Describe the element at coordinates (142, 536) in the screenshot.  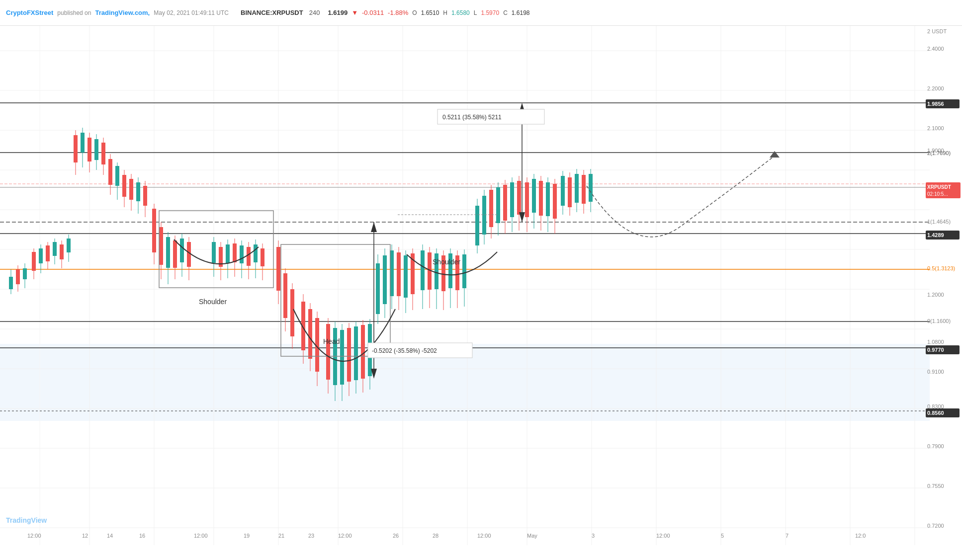
I see `svg-text: 16` at that location.